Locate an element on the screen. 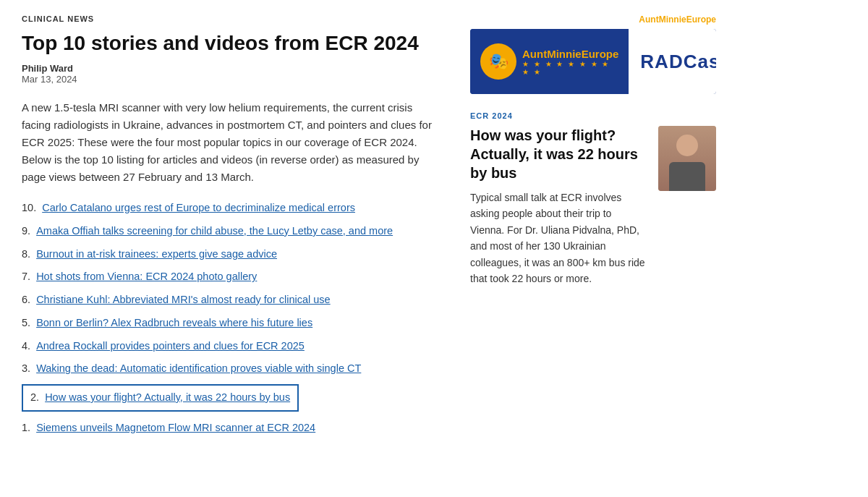 Image resolution: width=868 pixels, height=497 pixels. list-item: 4. Andrea Rockall provides pointers and … is located at coordinates (231, 347).